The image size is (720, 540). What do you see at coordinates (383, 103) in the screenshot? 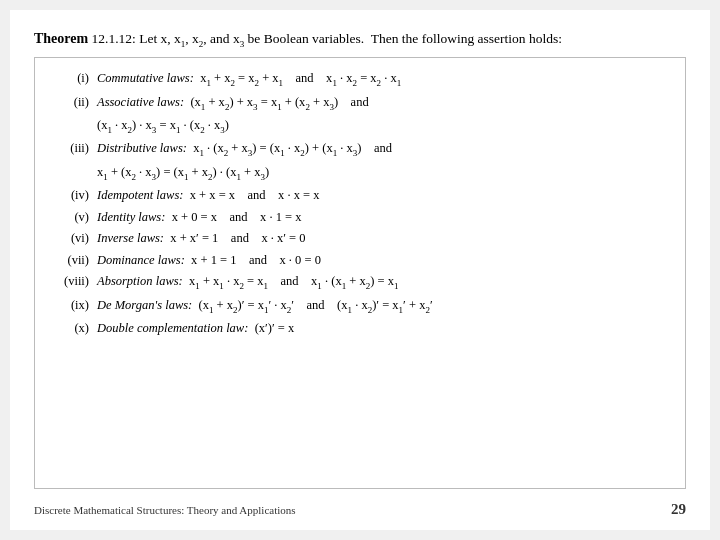
I see `item-text: Associative laws: (x1 + x2) + x3 = x1 + …` at bounding box center [383, 103].